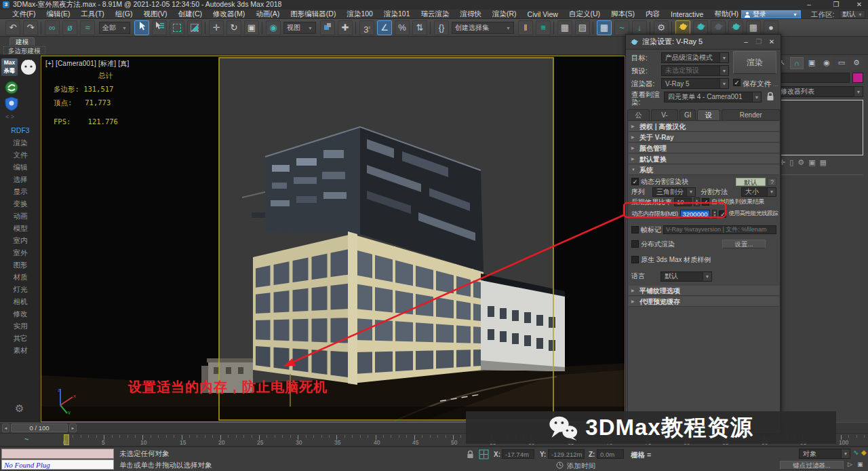 The width and height of the screenshot is (868, 471). I want to click on rollout-default-displacement: 默认置换, so click(704, 159).